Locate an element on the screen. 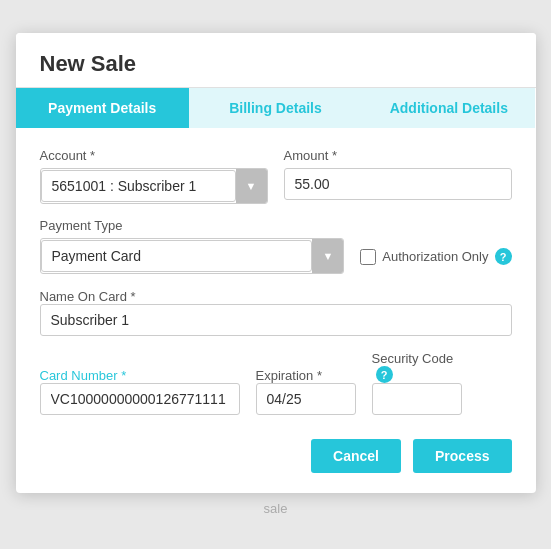 This screenshot has height=549, width=551. authorization-help-icon: ? is located at coordinates (504, 256).